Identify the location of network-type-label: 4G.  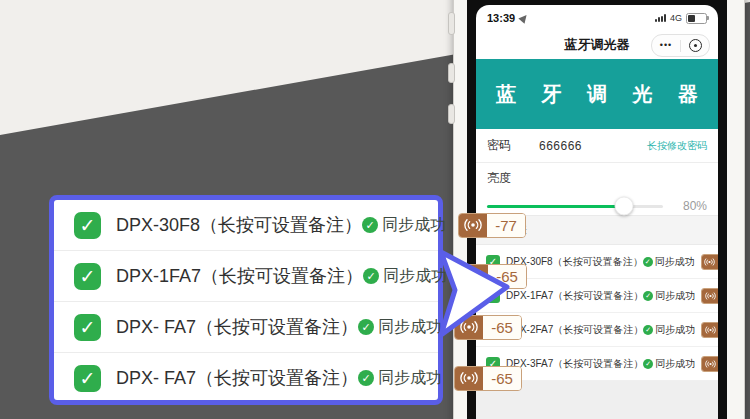
(676, 18).